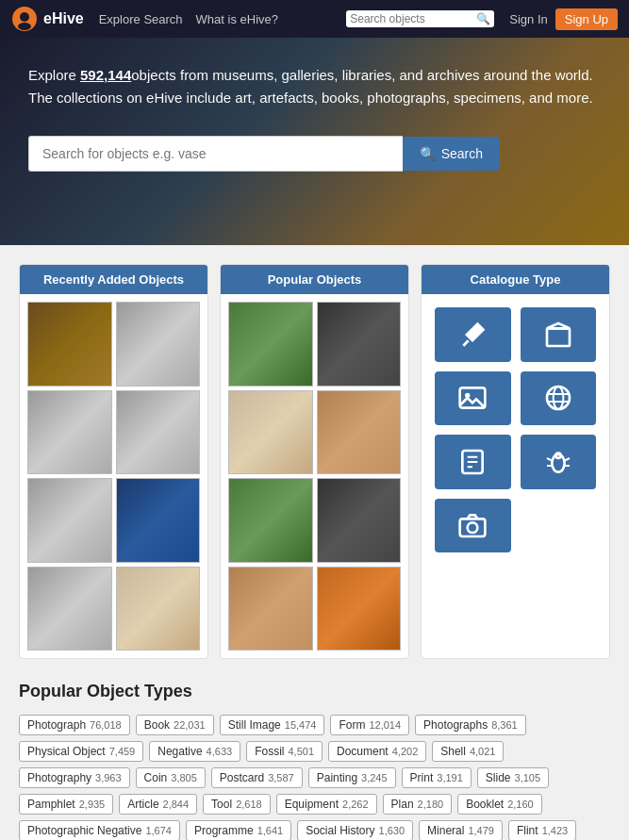  I want to click on tag-item: Physical Object 7,459, so click(81, 751).